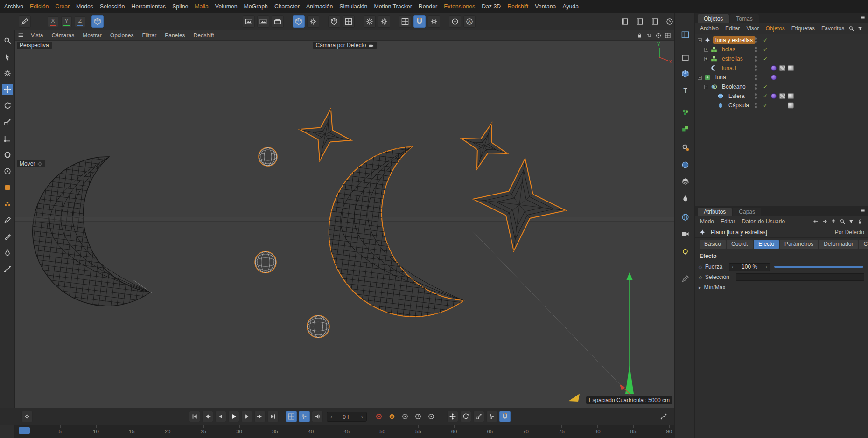 This screenshot has width=868, height=438. I want to click on section-tab-coord: Coord., so click(740, 244).